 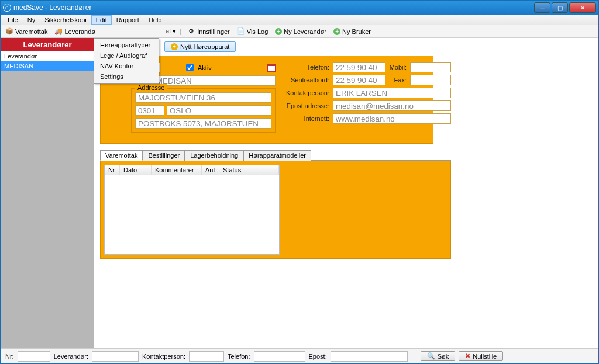 What do you see at coordinates (115, 356) in the screenshot?
I see `search-leverandor-field` at bounding box center [115, 356].